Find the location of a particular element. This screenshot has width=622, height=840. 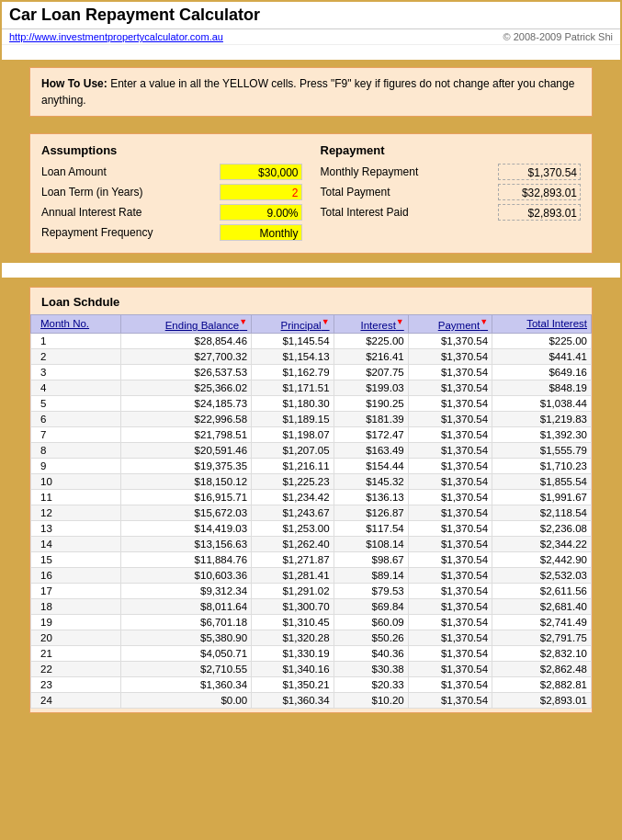

table-cell: $30.38 is located at coordinates (371, 669).